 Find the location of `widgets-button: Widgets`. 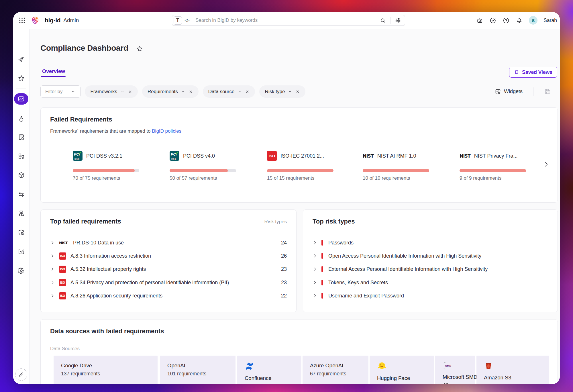

widgets-button: Widgets is located at coordinates (509, 92).